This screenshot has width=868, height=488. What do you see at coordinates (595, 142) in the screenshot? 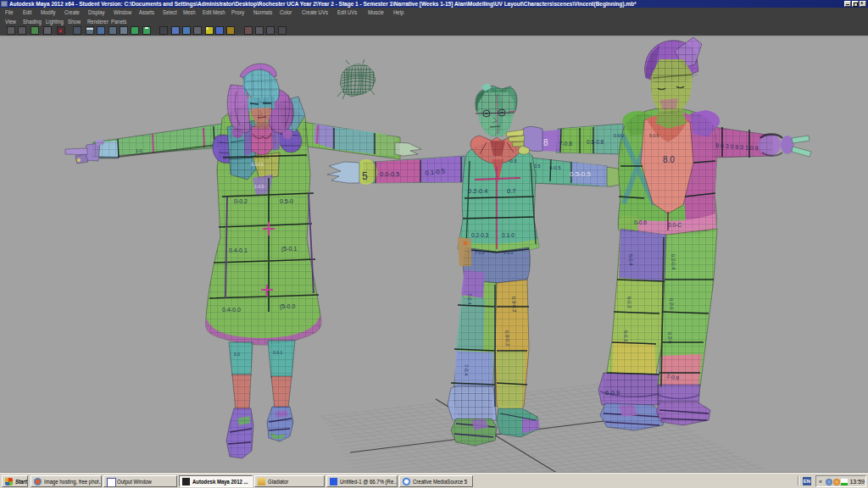
I see `svg-text: 0.8-0.8` at bounding box center [595, 142].